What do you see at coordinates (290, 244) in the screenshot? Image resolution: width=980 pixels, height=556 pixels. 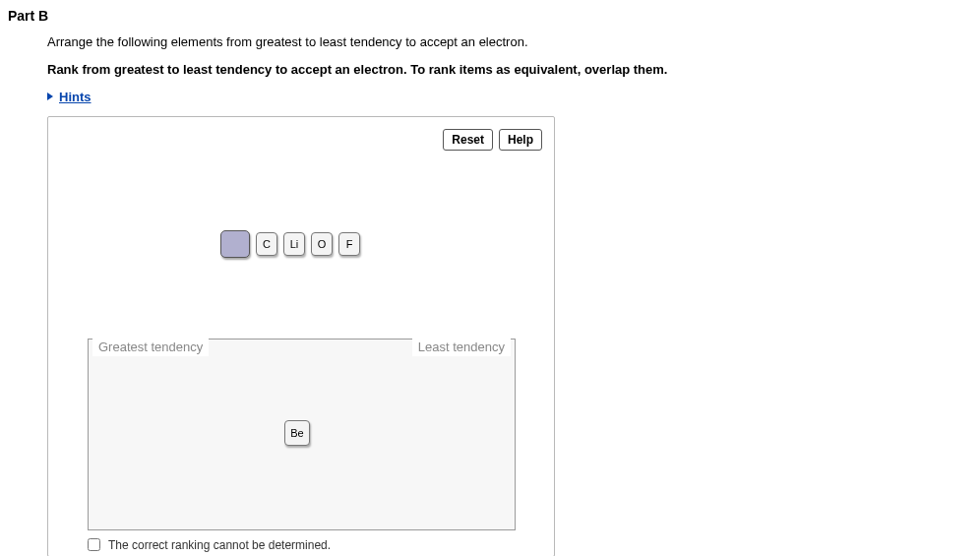 I see `staging-row: C Li O F` at bounding box center [290, 244].